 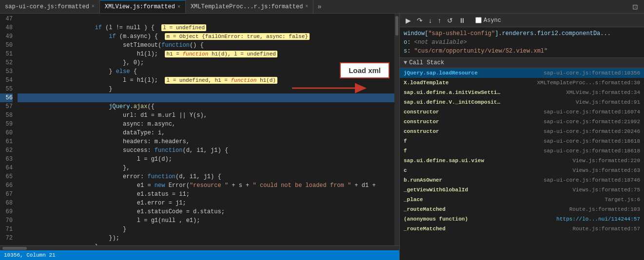 What do you see at coordinates (522, 112) in the screenshot?
I see `stack-row-4: constructor sap-ui-core.js:formatted:160…` at bounding box center [522, 112].